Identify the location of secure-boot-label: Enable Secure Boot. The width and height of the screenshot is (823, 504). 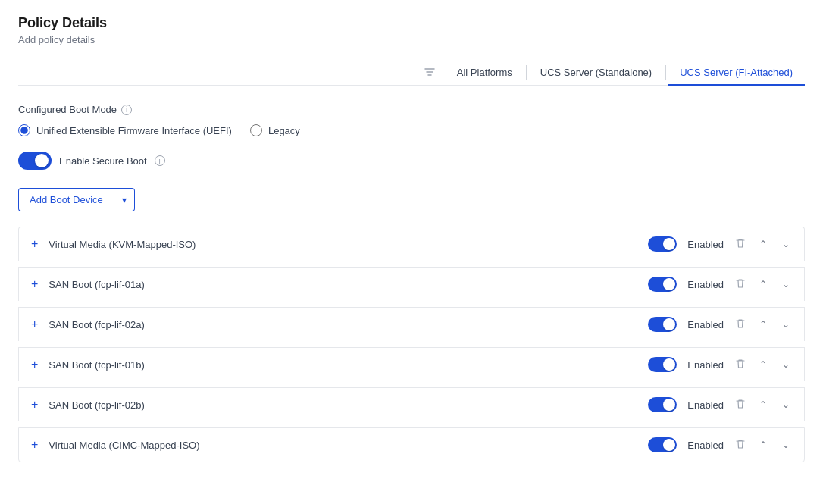
(103, 161).